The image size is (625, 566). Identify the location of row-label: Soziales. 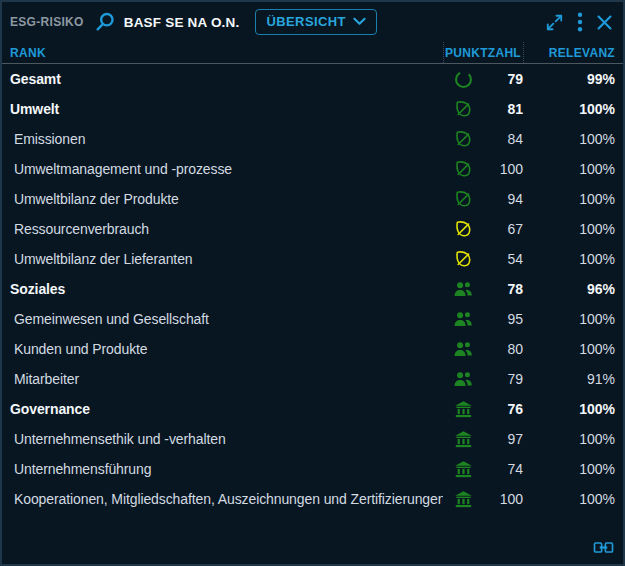
(222, 289).